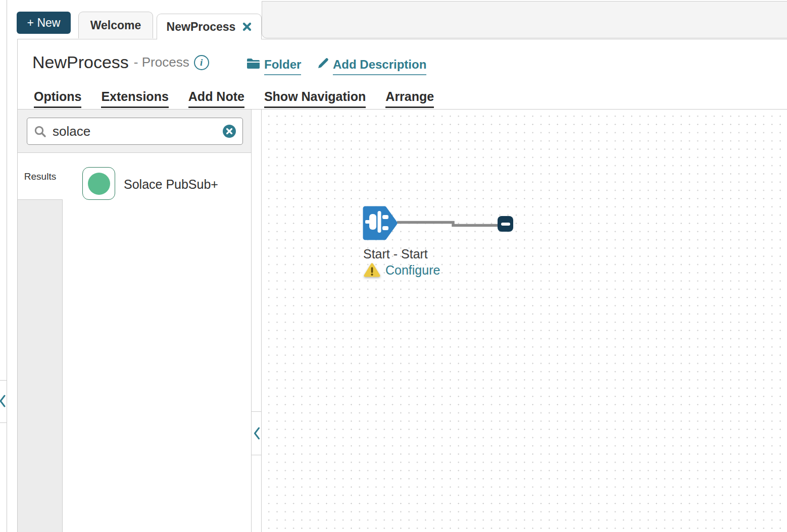 The image size is (787, 532). I want to click on panel-collapse-handle-bottom, so click(257, 455).